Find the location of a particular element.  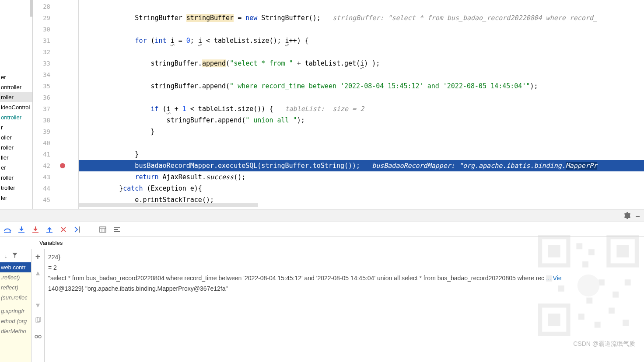

gutter-row: 37 is located at coordinates (56, 109).